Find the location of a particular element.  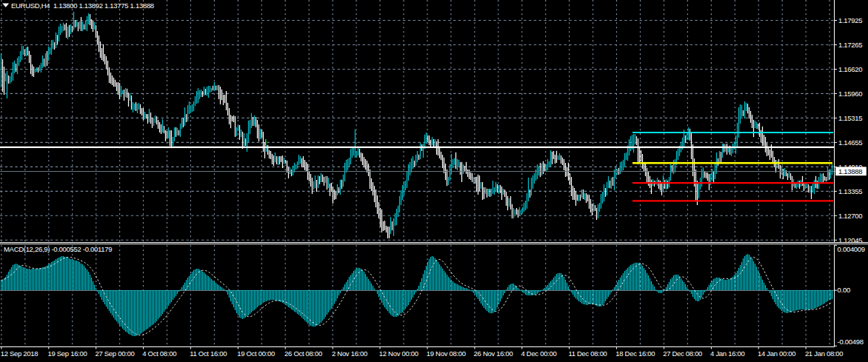

svg-text: 14 Jan 00:00 is located at coordinates (776, 354).